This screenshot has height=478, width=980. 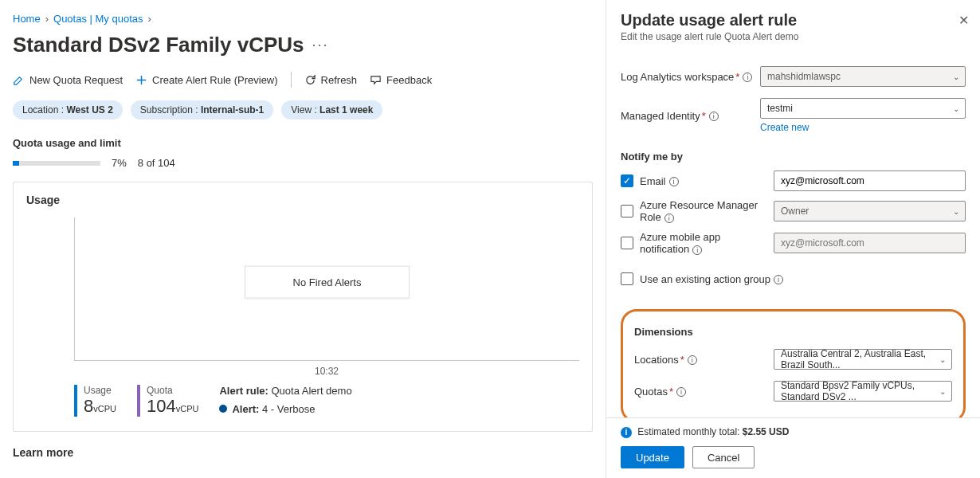 What do you see at coordinates (794, 156) in the screenshot?
I see `notify-heading: Notify me by` at bounding box center [794, 156].